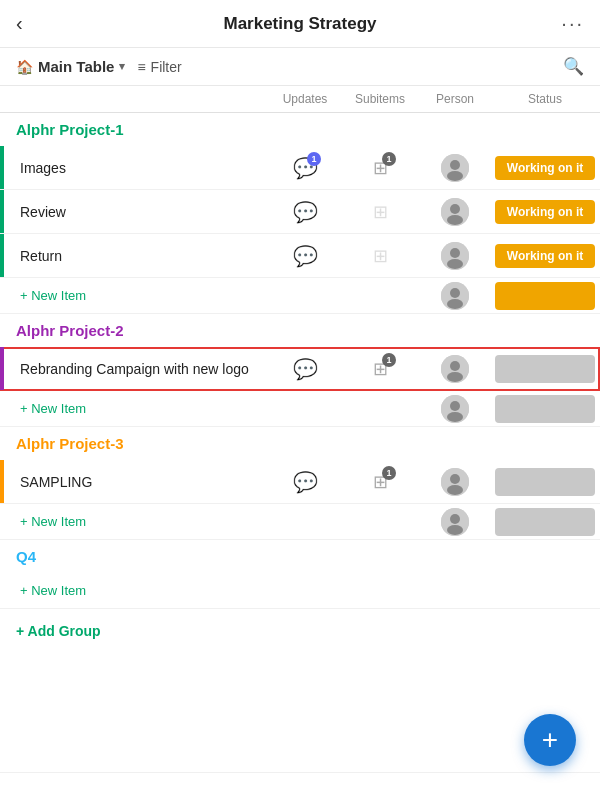  What do you see at coordinates (99, 66) in the screenshot?
I see `toolbar-left: 🏠 Main Table ▾ ≡ Filter` at bounding box center [99, 66].